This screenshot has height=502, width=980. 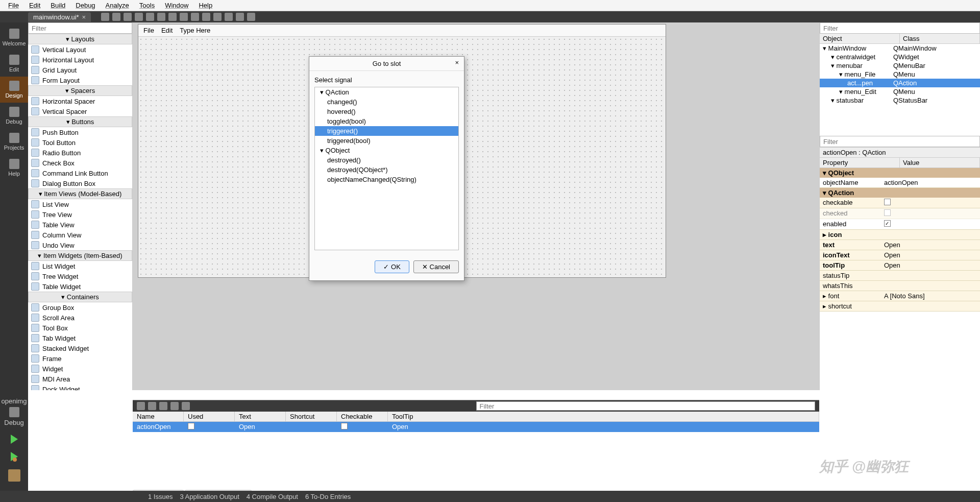 I want to click on property-group: ▾ QObject, so click(x=900, y=173).